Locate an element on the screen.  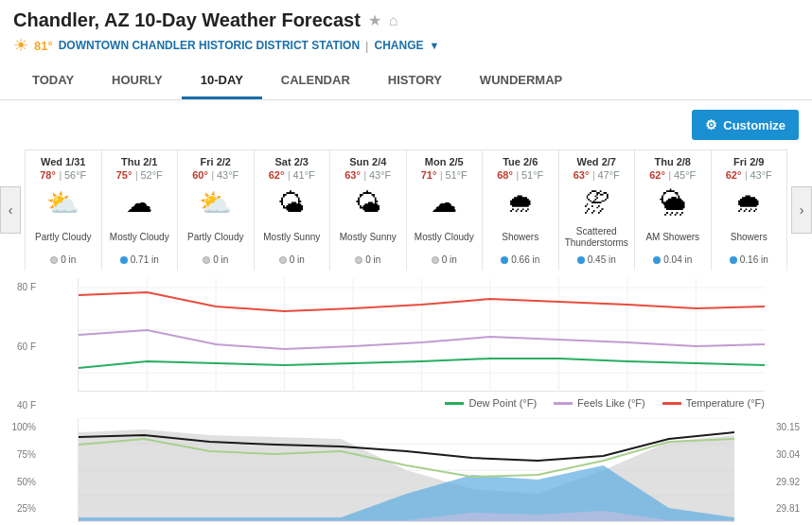
scroll-right-arrow: › is located at coordinates (802, 210).